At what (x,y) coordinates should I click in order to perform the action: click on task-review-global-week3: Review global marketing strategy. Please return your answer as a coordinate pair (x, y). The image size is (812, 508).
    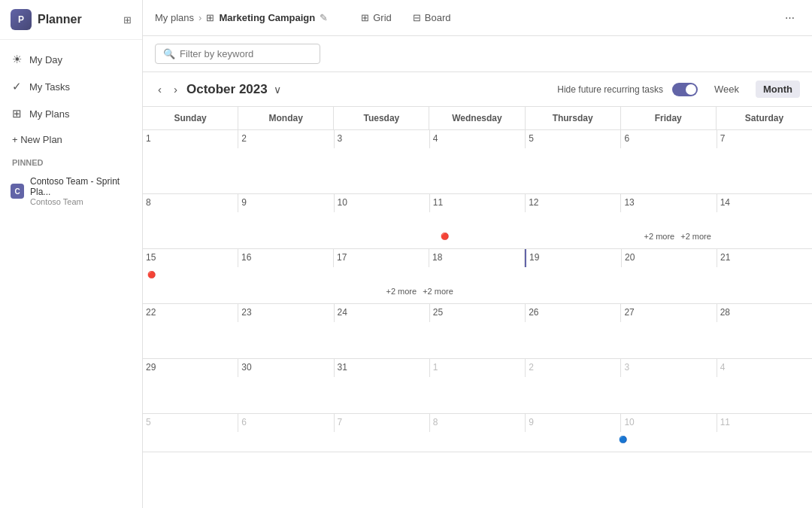
    Looking at the image, I should click on (714, 275).